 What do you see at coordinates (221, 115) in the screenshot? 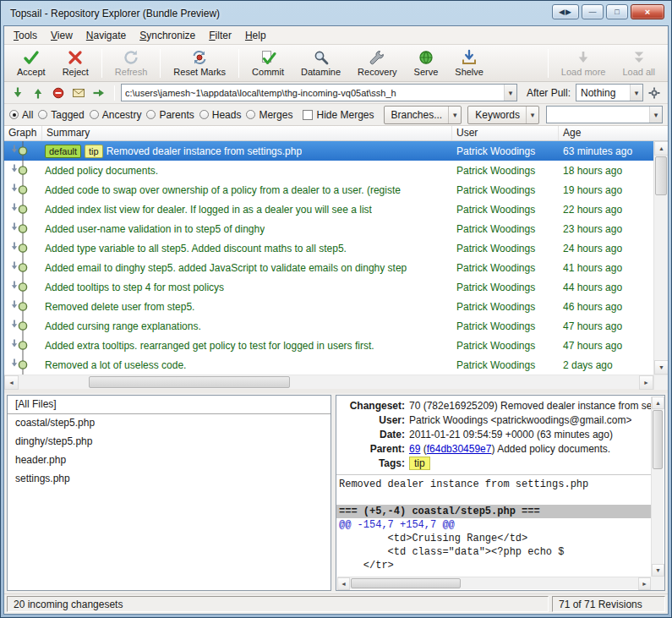
I see `filter-radio-heads: Heads` at bounding box center [221, 115].